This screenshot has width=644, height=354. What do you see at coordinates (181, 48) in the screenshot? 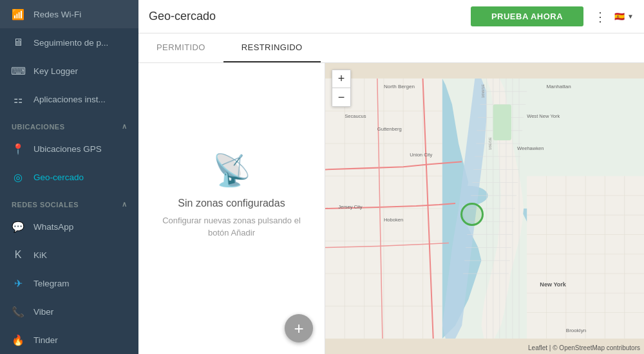
I see `tab-permitido: PERMITIDO` at bounding box center [181, 48].